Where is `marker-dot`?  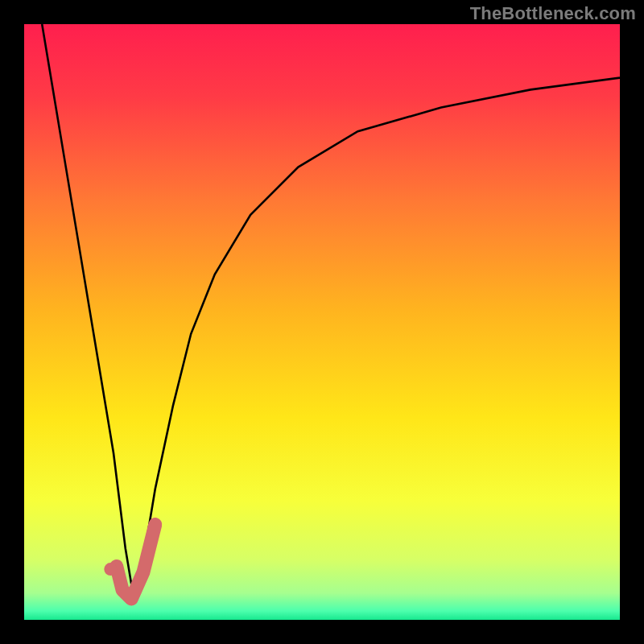
marker-dot is located at coordinates (110, 569).